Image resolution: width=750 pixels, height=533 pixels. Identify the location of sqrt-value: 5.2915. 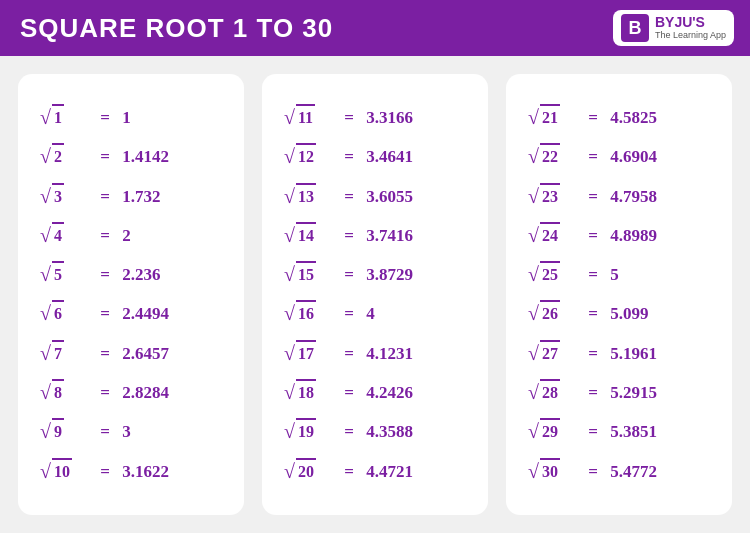
(632, 393).